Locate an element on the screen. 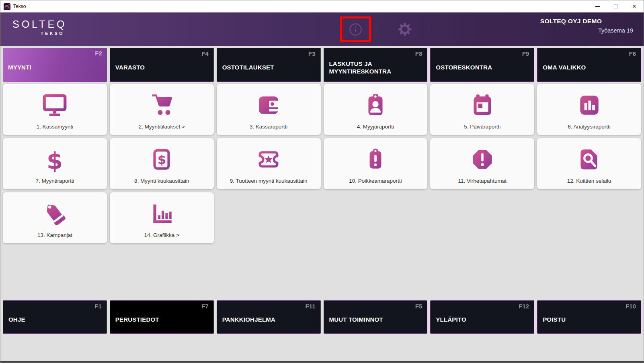 Image resolution: width=644 pixels, height=363 pixels. calendar-icon is located at coordinates (482, 105).